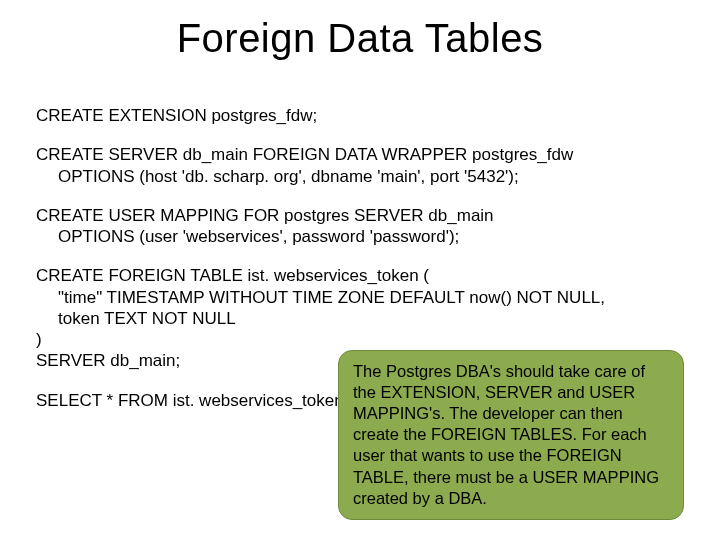 The height and width of the screenshot is (540, 720). What do you see at coordinates (360, 154) in the screenshot?
I see `code-line: CREATE SERVER db_main FOREIGN DATA WRAPP…` at bounding box center [360, 154].